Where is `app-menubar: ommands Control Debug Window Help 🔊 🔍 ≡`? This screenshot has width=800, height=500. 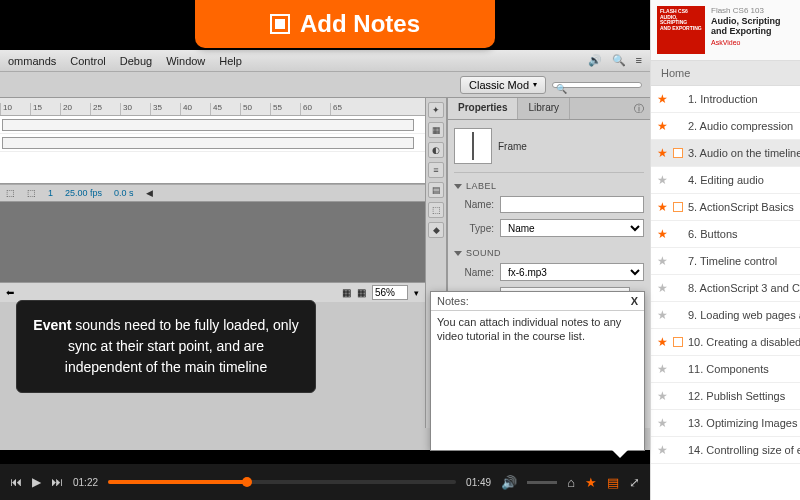 app-menubar: ommands Control Debug Window Help 🔊 🔍 ≡ is located at coordinates (325, 61).